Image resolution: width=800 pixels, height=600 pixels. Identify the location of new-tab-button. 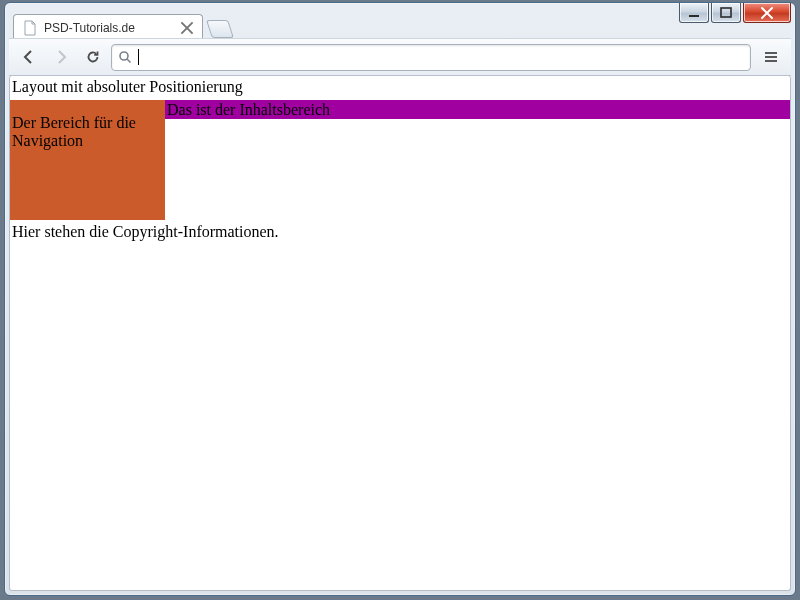
(220, 29).